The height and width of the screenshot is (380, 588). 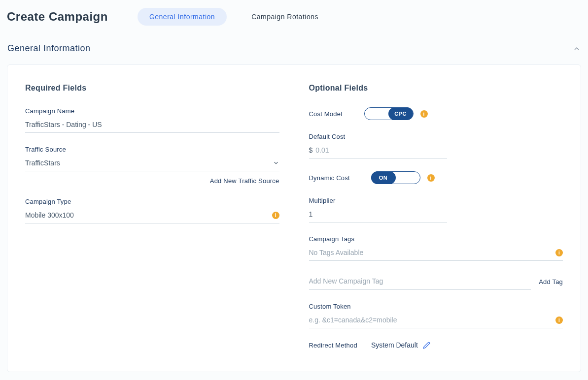 I want to click on cost-model-row: Cost Model CPC i, so click(x=436, y=114).